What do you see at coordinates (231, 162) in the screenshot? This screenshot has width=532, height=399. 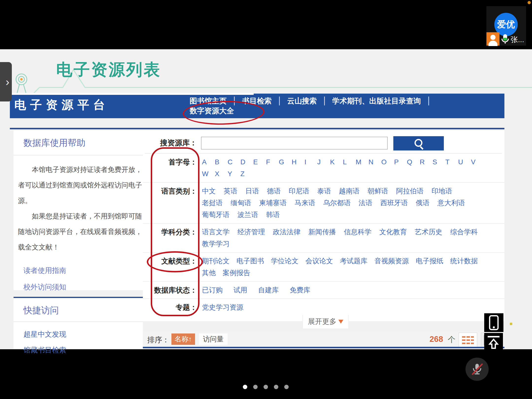 I see `filter-option: C` at bounding box center [231, 162].